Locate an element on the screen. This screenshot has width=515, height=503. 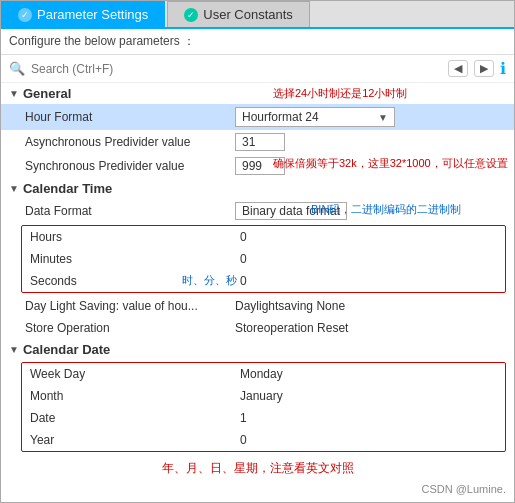
dls-label: Day Light Saving: value of hou... is located at coordinates (130, 306).